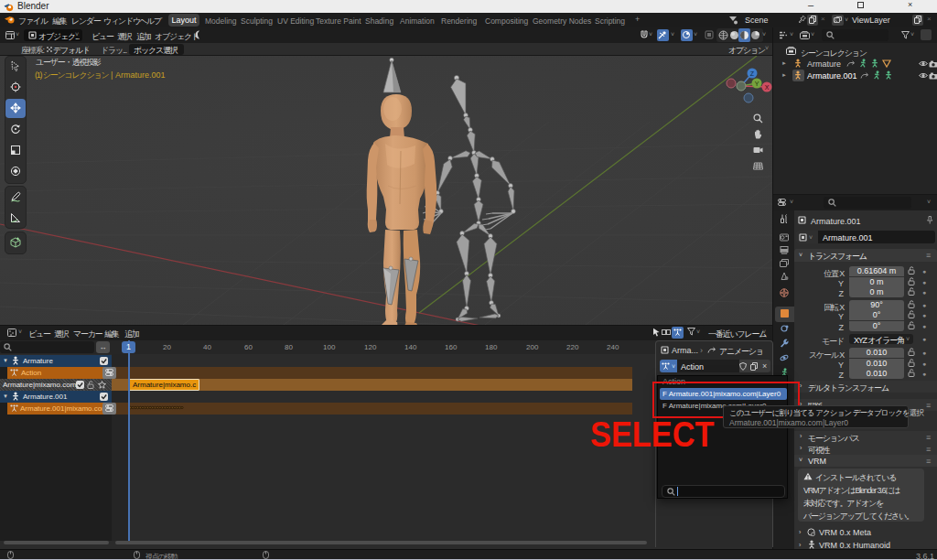 The height and width of the screenshot is (560, 937). Describe the element at coordinates (758, 84) in the screenshot. I see `svg-text: Y` at that location.